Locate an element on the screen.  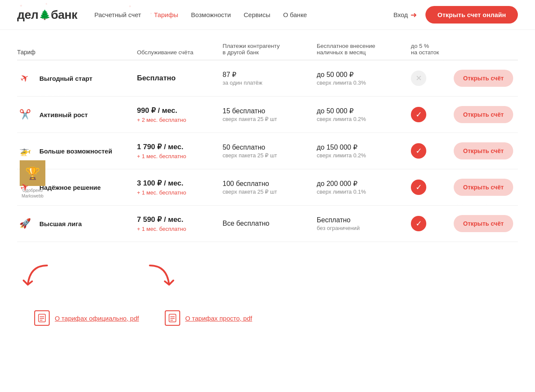
nav-item-tariffs: Тарифы is located at coordinates (166, 15).